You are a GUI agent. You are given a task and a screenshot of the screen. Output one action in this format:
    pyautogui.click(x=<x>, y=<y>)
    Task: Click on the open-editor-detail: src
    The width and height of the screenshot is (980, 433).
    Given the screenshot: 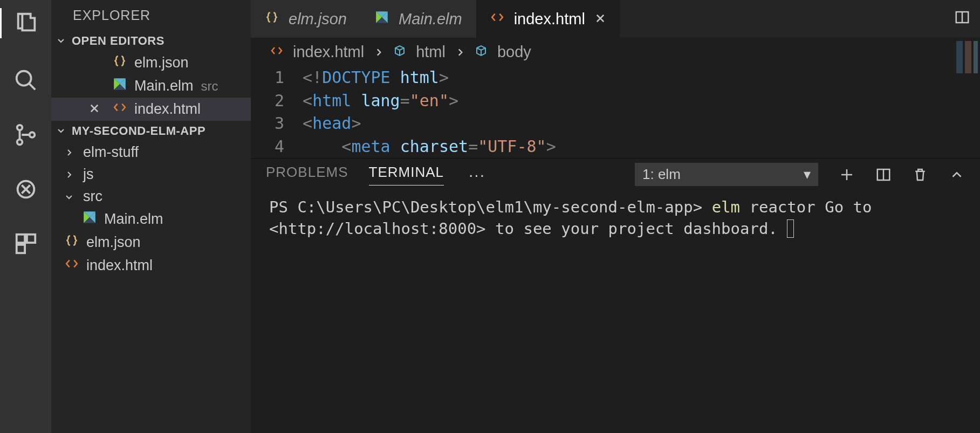 What is the action you would take?
    pyautogui.click(x=210, y=86)
    